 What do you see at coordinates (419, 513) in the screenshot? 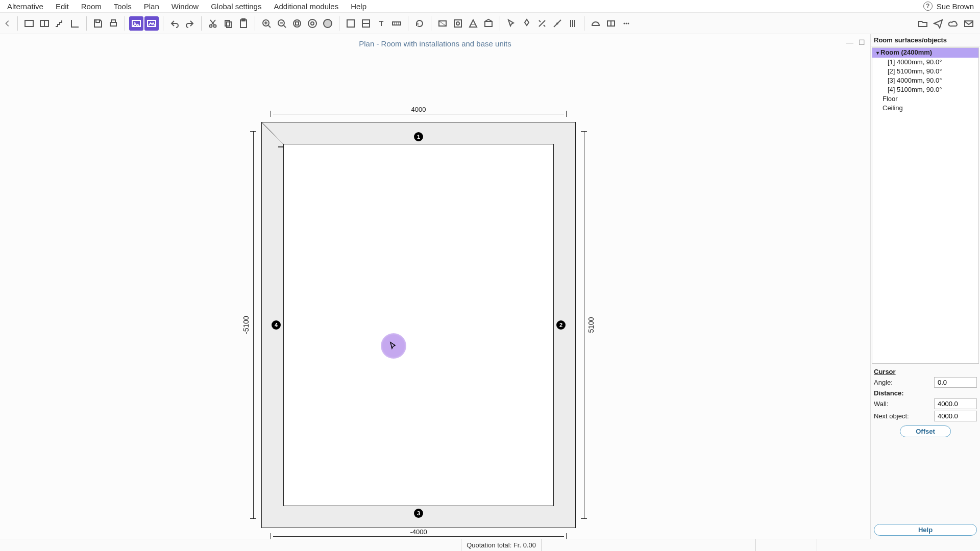
I see `wall-badge-3: 3` at bounding box center [419, 513].